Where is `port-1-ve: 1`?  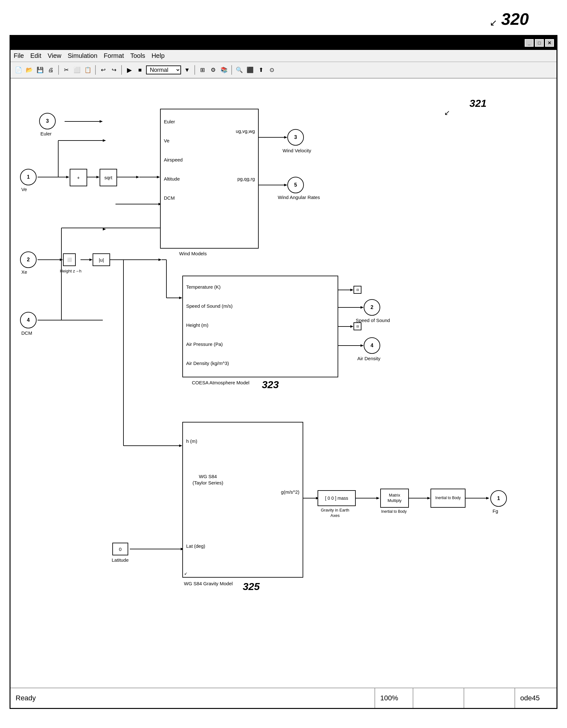 port-1-ve: 1 is located at coordinates (28, 177).